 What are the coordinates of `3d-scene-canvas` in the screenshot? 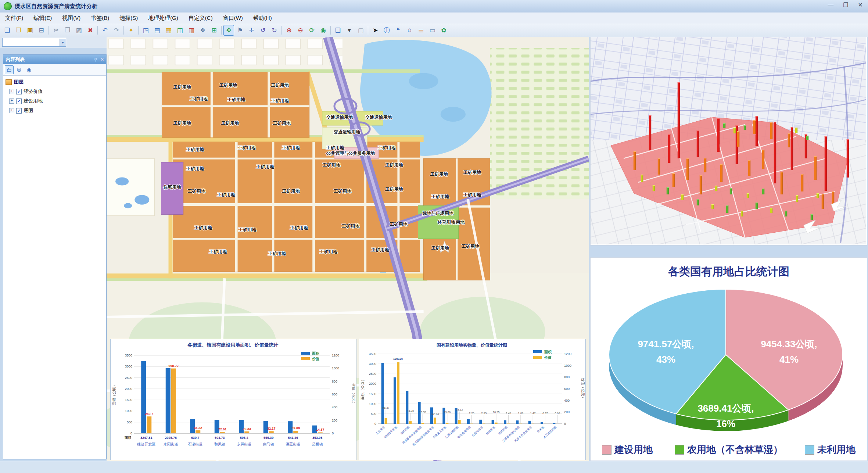 It's located at (728, 141).